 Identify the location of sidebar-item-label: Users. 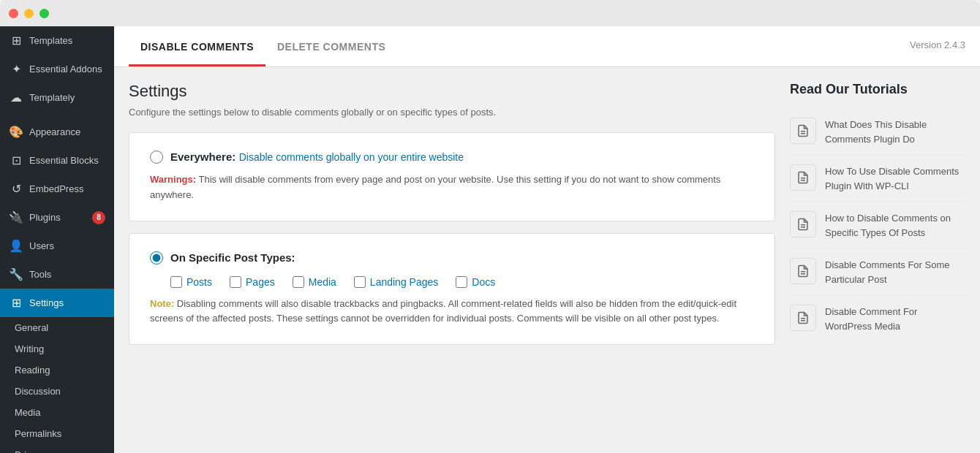
(67, 245).